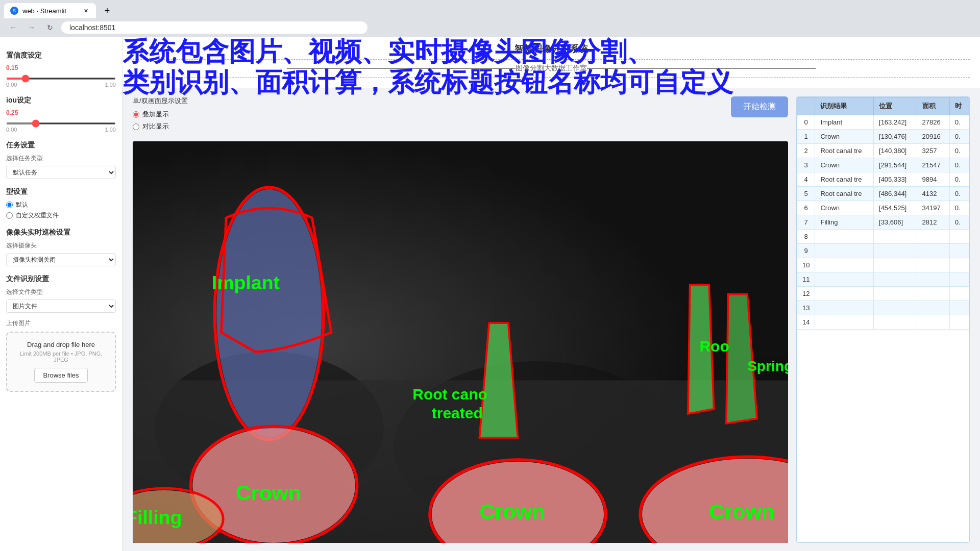 Image resolution: width=980 pixels, height=551 pixels. What do you see at coordinates (61, 345) in the screenshot?
I see `drag-drop-text: Drag and drop file here` at bounding box center [61, 345].